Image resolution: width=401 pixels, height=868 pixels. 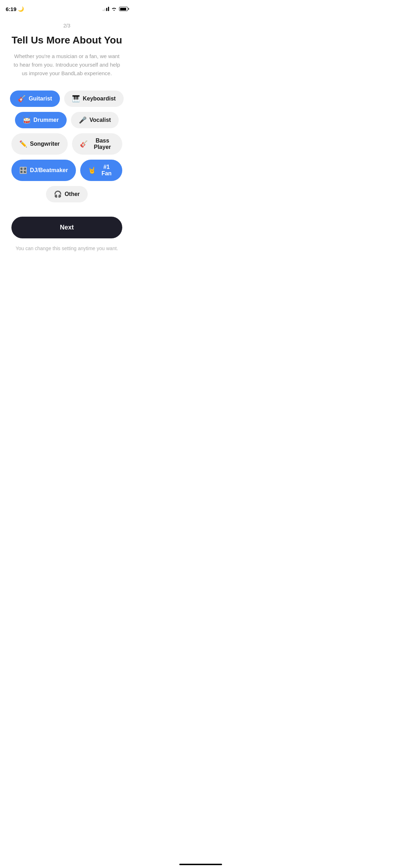 What do you see at coordinates (123, 9) in the screenshot?
I see `battery-icon` at bounding box center [123, 9].